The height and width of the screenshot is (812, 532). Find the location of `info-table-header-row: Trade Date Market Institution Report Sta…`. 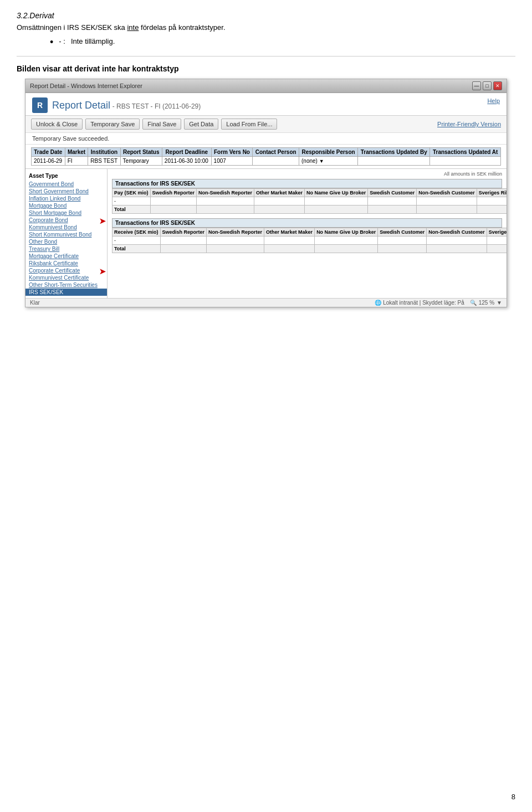

info-table-header-row: Trade Date Market Institution Report Sta… is located at coordinates (266, 152).